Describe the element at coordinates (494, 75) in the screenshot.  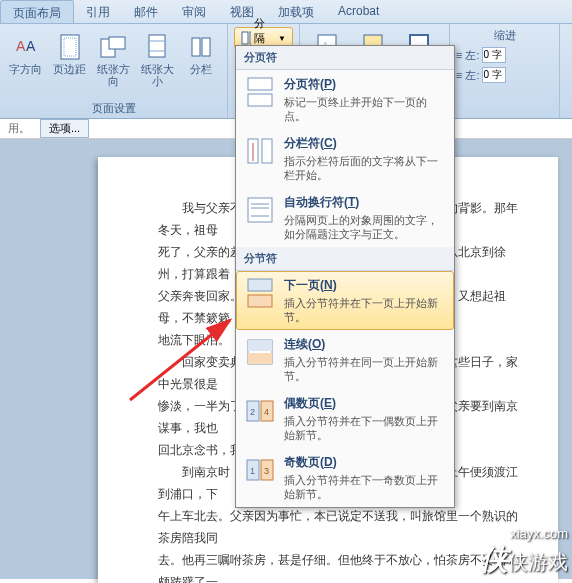
I see `indent-right-input` at that location.